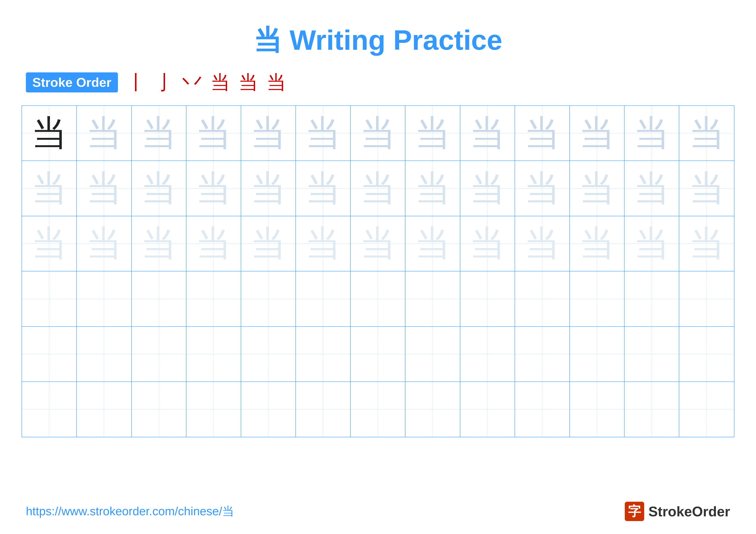 This screenshot has width=756, height=534. I want to click on stroke-step-6: 当, so click(277, 82).